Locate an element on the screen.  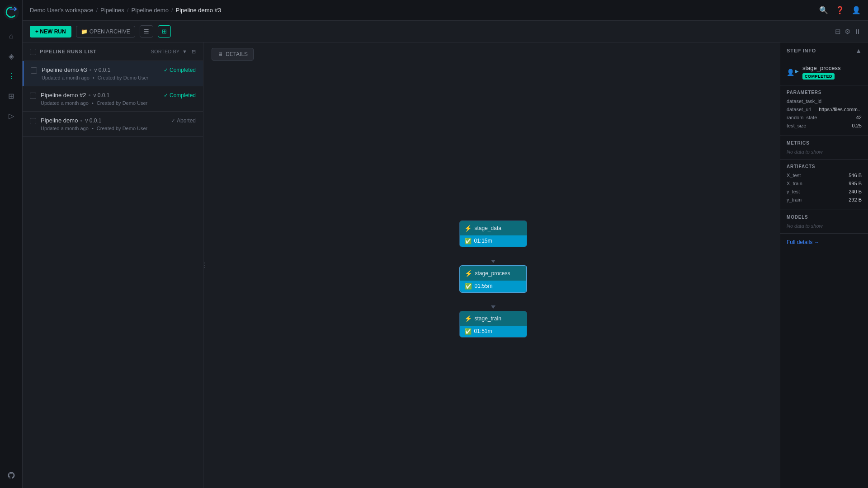
sort-dropdown-icon: ▼ is located at coordinates (184, 52).